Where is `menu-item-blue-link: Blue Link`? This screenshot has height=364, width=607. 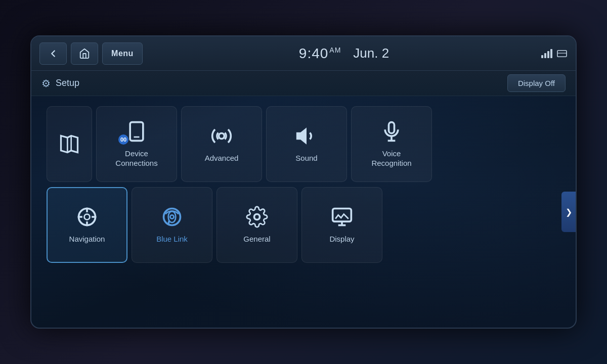 menu-item-blue-link: Blue Link is located at coordinates (172, 225).